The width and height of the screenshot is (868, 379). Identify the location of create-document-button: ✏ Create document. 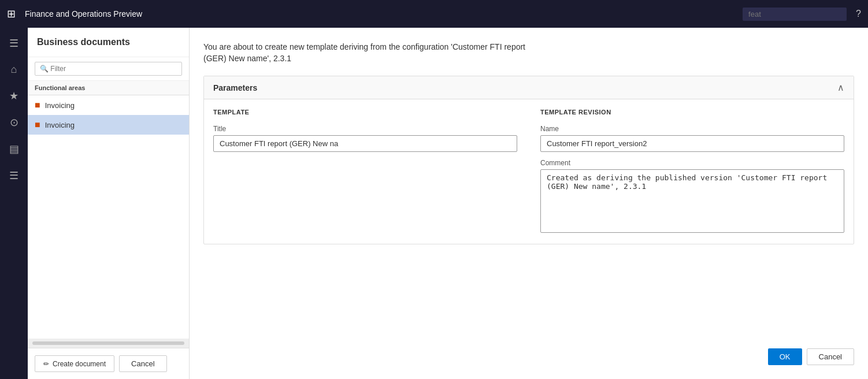
(75, 364).